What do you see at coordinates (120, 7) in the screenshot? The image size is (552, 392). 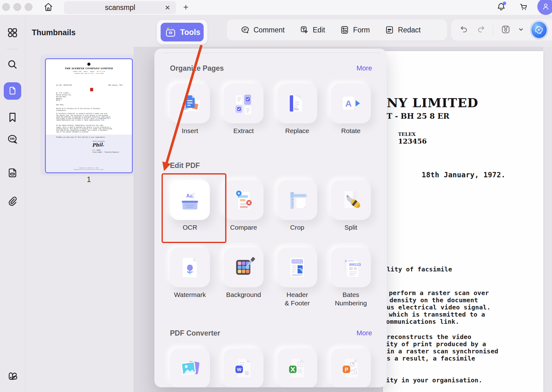 I see `document-tab: scansmpl ✕` at bounding box center [120, 7].